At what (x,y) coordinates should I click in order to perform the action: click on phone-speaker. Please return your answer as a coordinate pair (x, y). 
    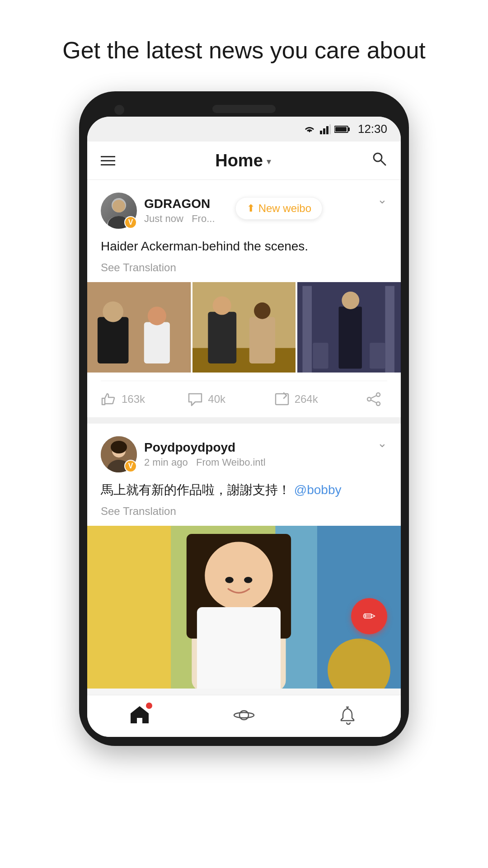
    Looking at the image, I should click on (244, 109).